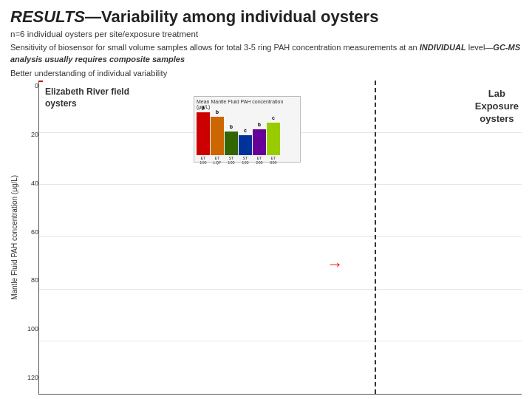 The width and height of the screenshot is (532, 399). What do you see at coordinates (375, 237) in the screenshot?
I see `separator-line` at bounding box center [375, 237].